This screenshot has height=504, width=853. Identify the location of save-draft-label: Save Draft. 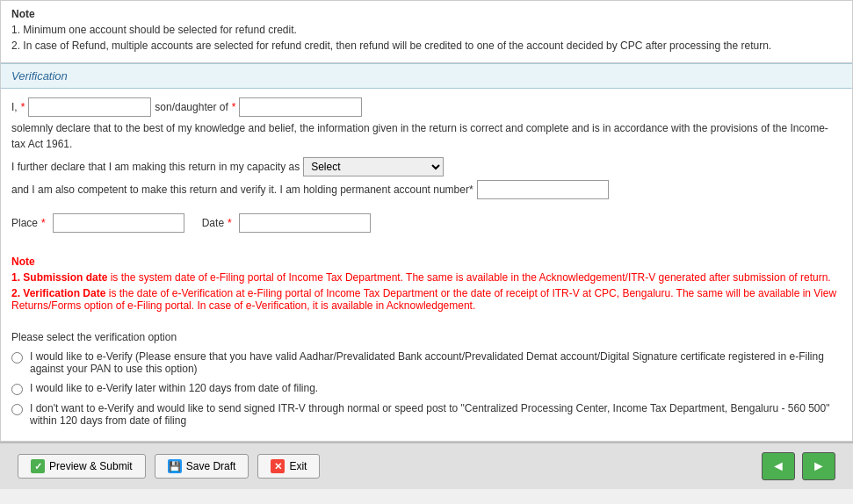
(211, 466).